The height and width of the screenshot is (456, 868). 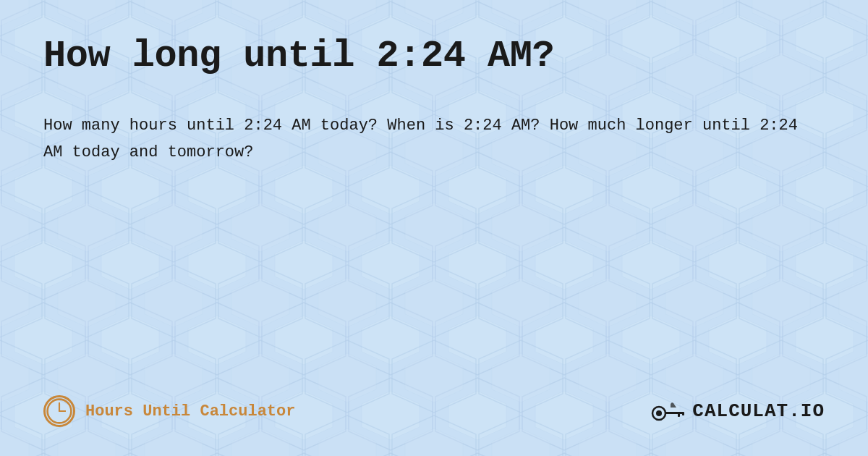 What do you see at coordinates (738, 411) in the screenshot?
I see `brand-right: CALCULAT.IO` at bounding box center [738, 411].